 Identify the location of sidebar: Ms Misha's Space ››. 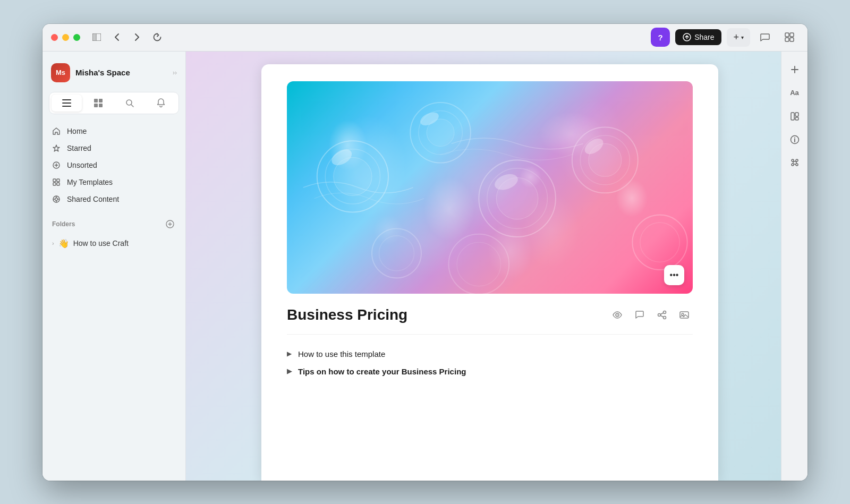
(114, 266).